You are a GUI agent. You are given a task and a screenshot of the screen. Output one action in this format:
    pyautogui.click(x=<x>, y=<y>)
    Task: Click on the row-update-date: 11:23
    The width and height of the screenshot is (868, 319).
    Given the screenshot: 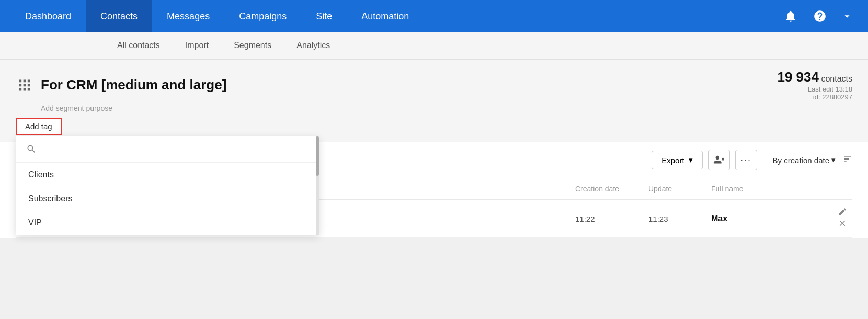 What is the action you would take?
    pyautogui.click(x=675, y=219)
    